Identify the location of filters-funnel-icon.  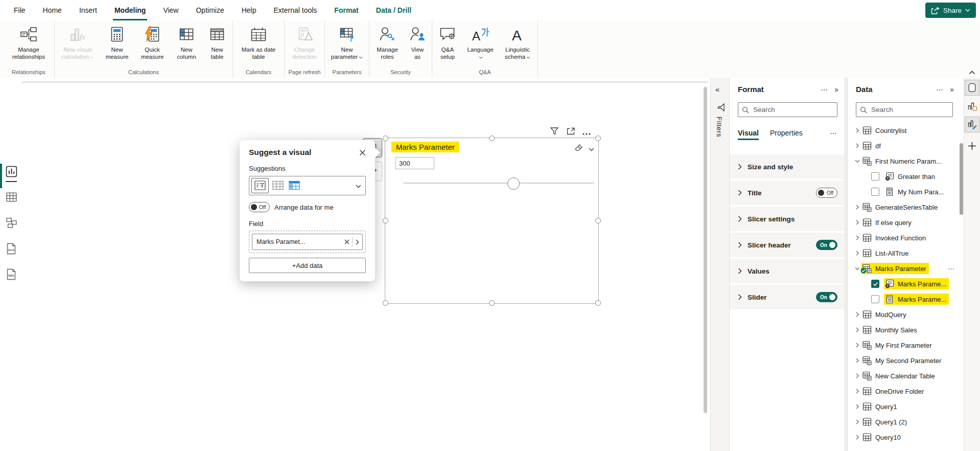
(720, 107).